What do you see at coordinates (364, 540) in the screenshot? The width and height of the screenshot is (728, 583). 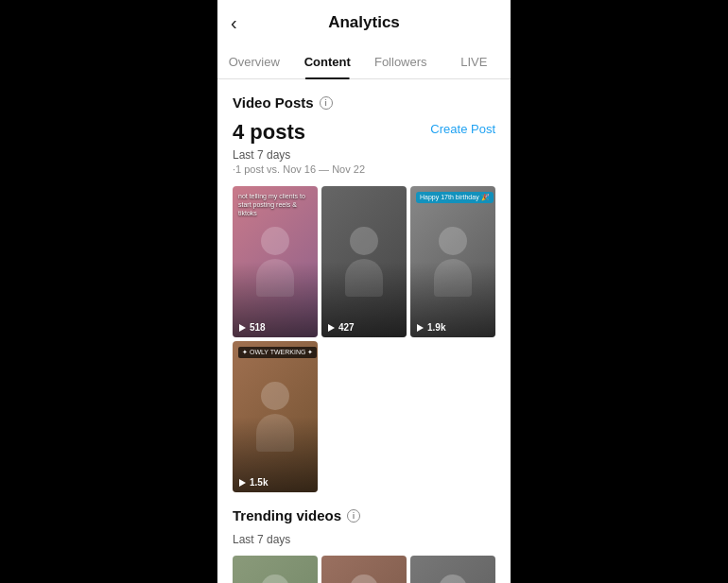 I see `trending-period: Last 7 days` at bounding box center [364, 540].